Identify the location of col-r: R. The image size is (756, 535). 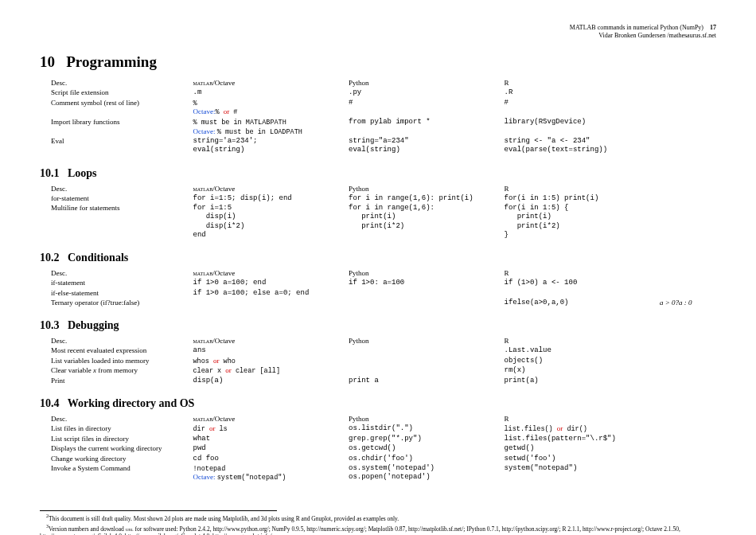
(583, 84).